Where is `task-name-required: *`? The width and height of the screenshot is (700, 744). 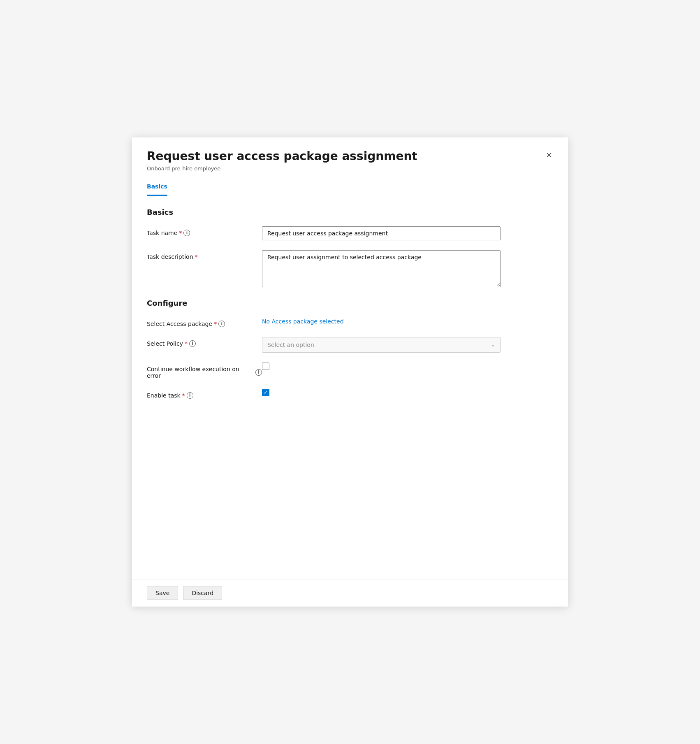 task-name-required: * is located at coordinates (180, 233).